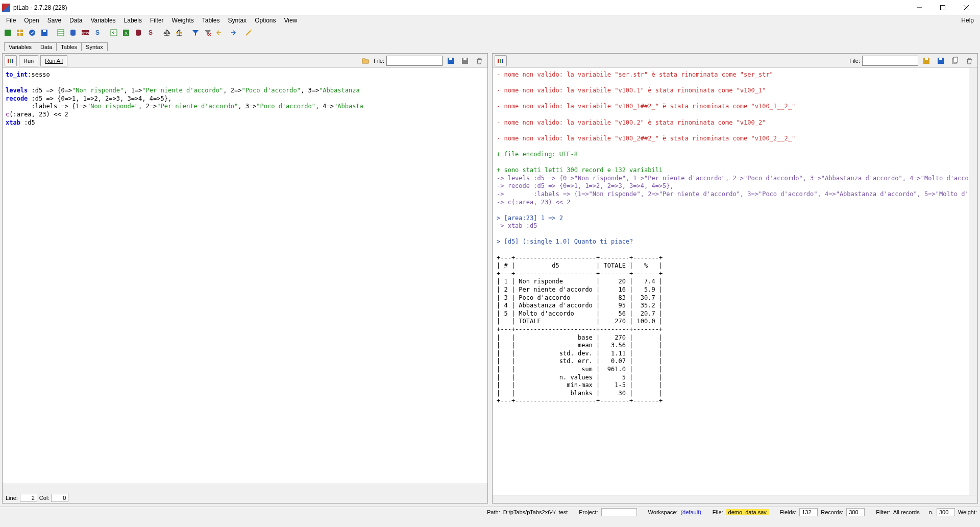 The width and height of the screenshot is (980, 527). I want to click on tb-spss-icon: spss, so click(85, 33).